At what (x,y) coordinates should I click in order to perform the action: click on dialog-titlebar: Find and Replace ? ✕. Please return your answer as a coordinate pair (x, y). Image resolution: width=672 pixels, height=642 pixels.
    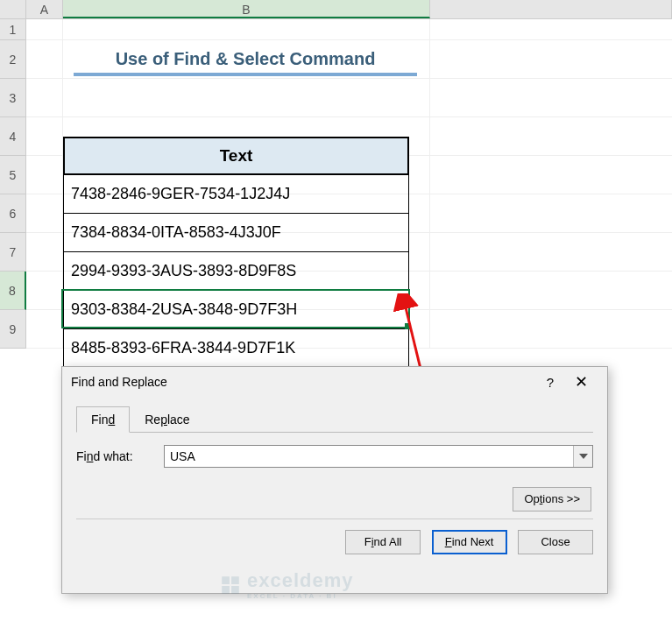
    Looking at the image, I should click on (335, 382).